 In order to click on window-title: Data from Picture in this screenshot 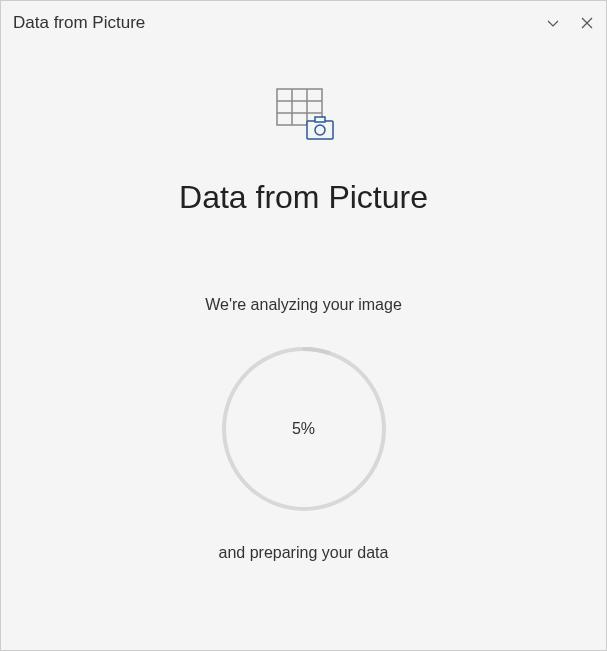, I will do `click(280, 23)`.